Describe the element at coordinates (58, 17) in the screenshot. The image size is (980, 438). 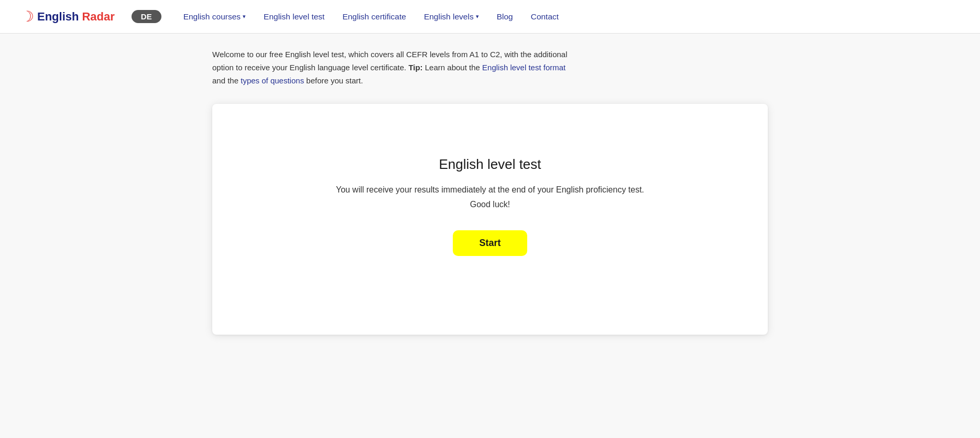
I see `logo-english-text: English` at that location.